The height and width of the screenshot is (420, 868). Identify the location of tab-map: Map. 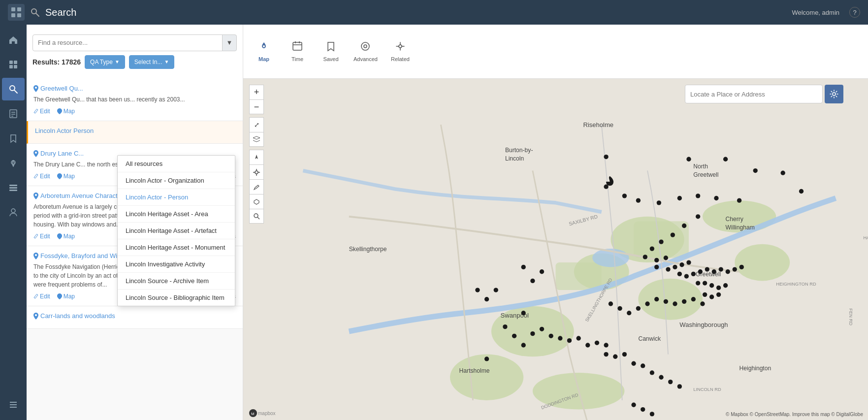
(264, 51).